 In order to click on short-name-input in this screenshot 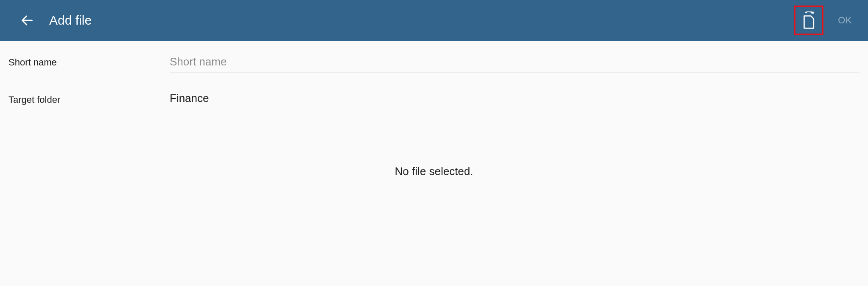, I will do `click(515, 63)`.